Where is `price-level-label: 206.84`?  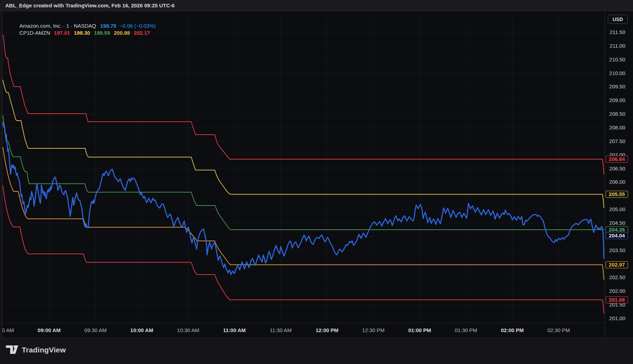
price-level-label: 206.84 is located at coordinates (617, 159).